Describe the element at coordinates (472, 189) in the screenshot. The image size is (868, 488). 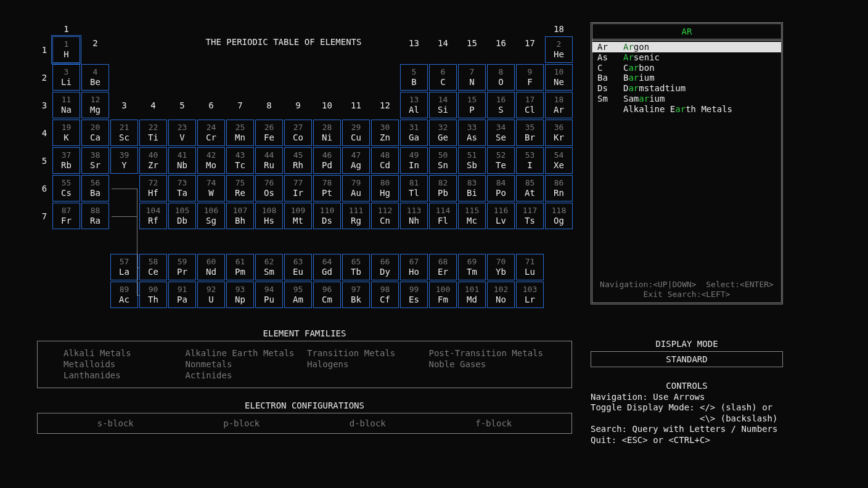
I see `element-Bi: 83Bi` at that location.